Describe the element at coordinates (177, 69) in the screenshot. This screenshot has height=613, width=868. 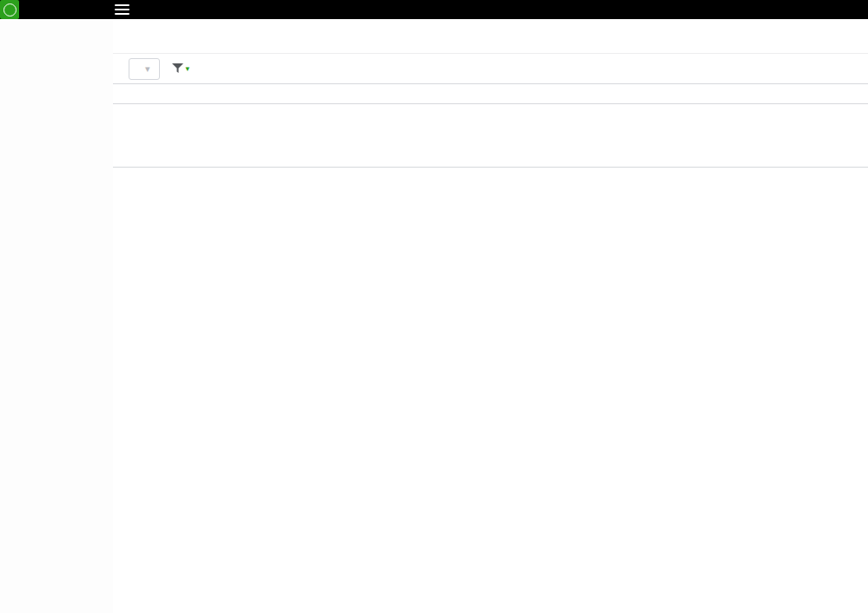
I see `funnel-icon` at that location.